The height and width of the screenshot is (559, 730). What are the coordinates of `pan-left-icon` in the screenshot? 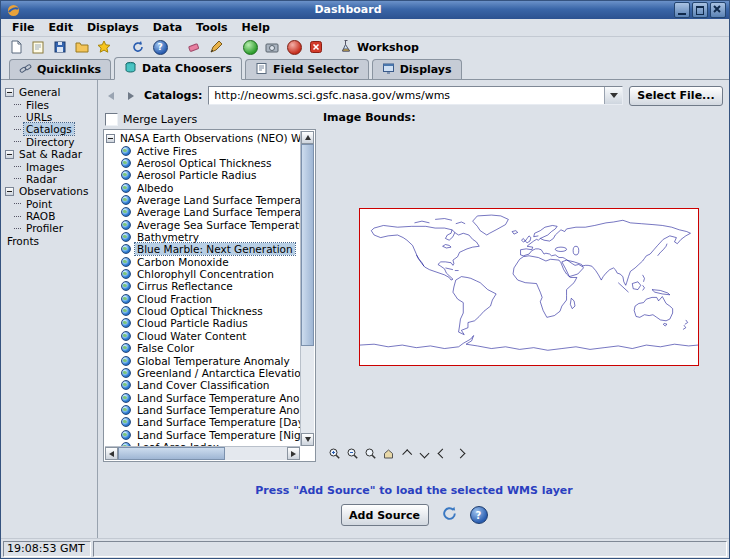 It's located at (442, 454).